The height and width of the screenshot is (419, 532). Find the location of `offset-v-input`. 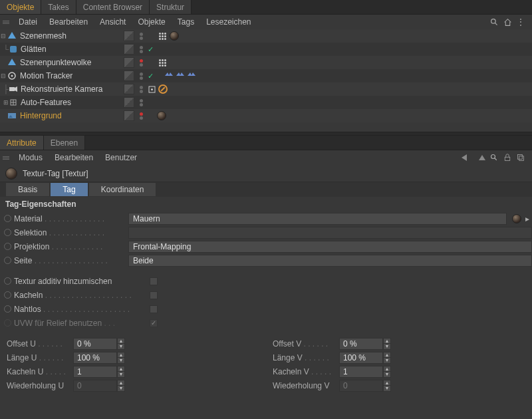

offset-v-input is located at coordinates (361, 344).